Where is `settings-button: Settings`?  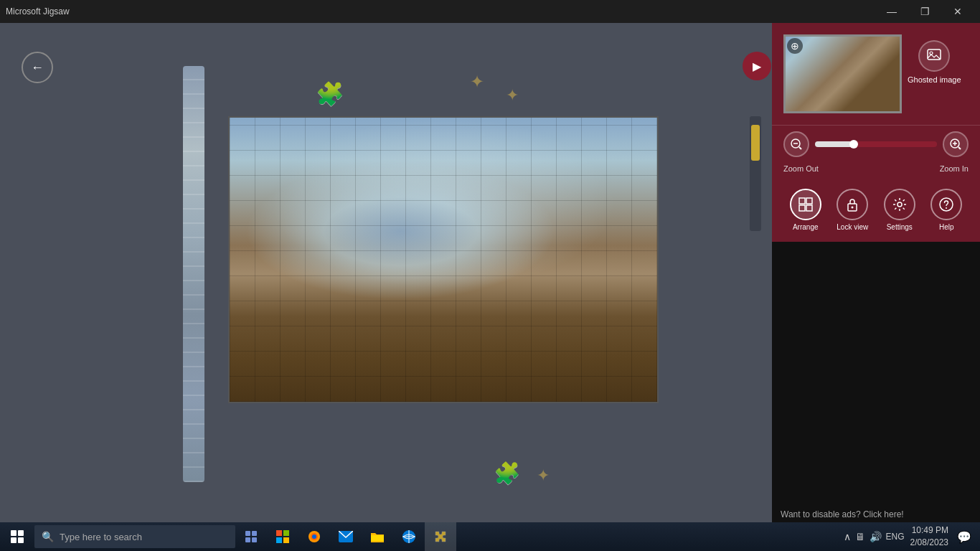
settings-button: Settings is located at coordinates (900, 210).